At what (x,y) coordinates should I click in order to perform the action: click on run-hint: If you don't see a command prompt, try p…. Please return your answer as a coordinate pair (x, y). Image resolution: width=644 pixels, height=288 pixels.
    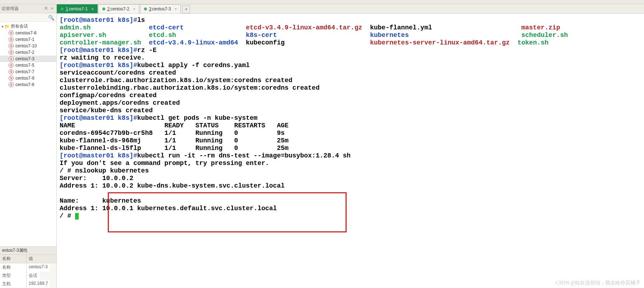
    Looking at the image, I should click on (165, 163).